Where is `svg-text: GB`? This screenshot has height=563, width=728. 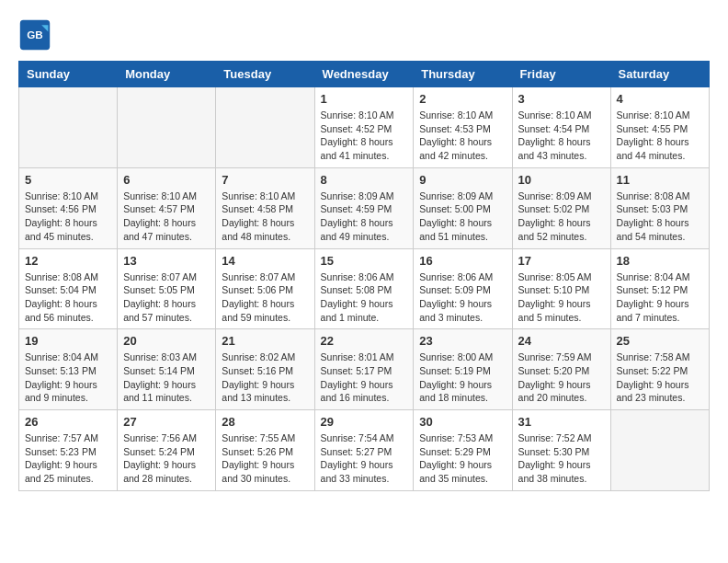
svg-text: GB is located at coordinates (35, 35).